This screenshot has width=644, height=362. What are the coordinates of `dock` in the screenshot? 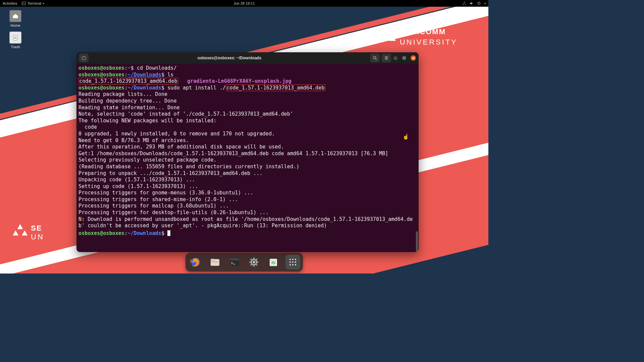 It's located at (244, 262).